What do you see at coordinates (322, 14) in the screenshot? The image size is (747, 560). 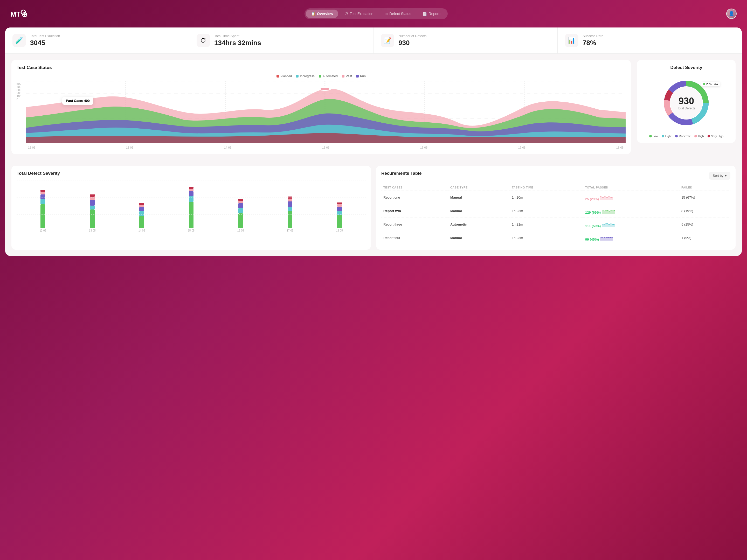 I see `nav-overview: 📋 Overview` at bounding box center [322, 14].